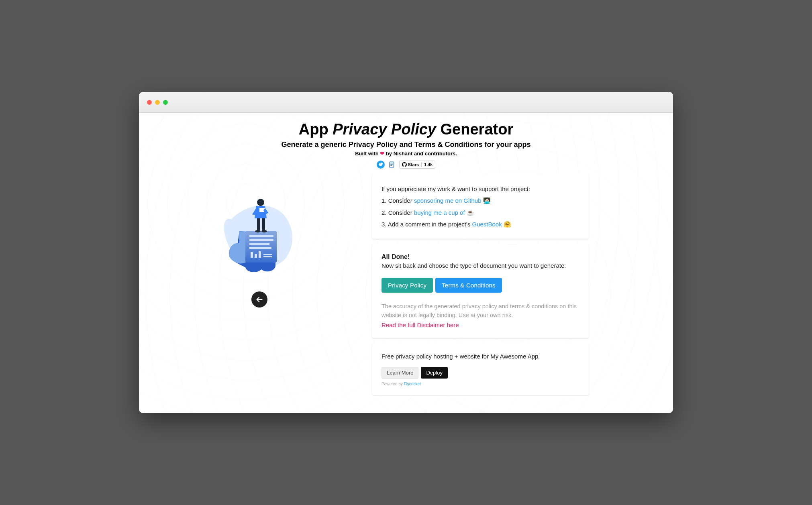 This screenshot has height=505, width=812. What do you see at coordinates (480, 316) in the screenshot?
I see `disclaimer: The accuracy of the generated privacy po…` at bounding box center [480, 316].